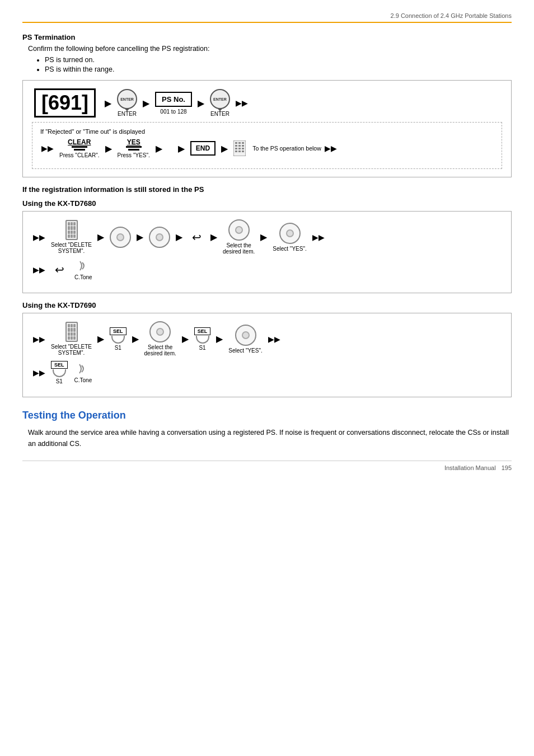 The image size is (534, 756). What do you see at coordinates (101, 339) in the screenshot?
I see `arr-7690-1: ▶` at bounding box center [101, 339].